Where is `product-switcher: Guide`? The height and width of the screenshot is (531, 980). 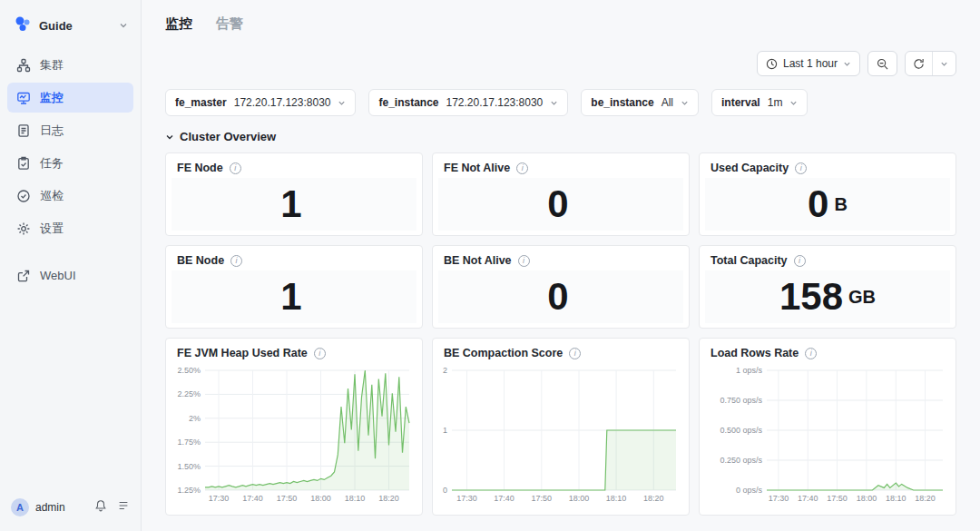
product-switcher: Guide is located at coordinates (71, 24).